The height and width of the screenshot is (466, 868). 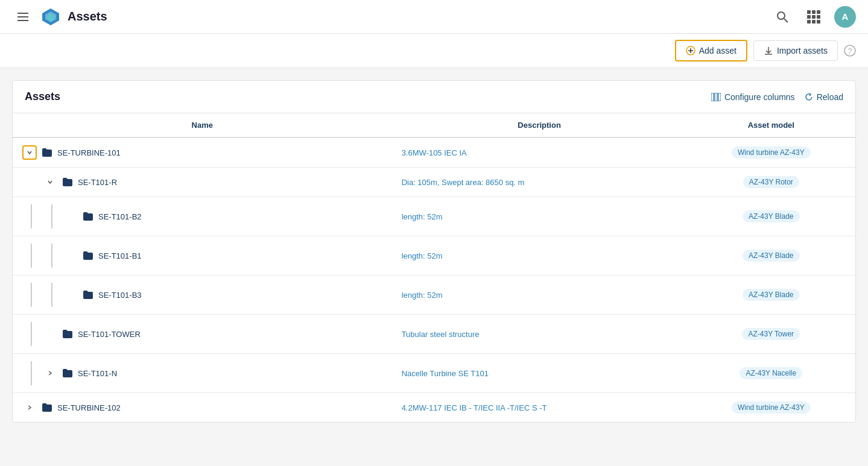 I want to click on table-row: SE-T101-R Dia: 105m, Swept area: 8650 sq…, so click(x=434, y=182).